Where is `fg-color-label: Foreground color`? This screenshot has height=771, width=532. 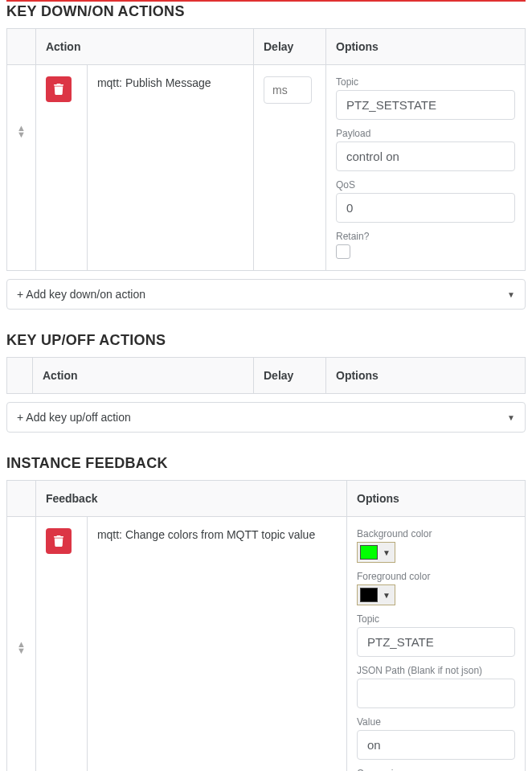
fg-color-label: Foreground color is located at coordinates (436, 576).